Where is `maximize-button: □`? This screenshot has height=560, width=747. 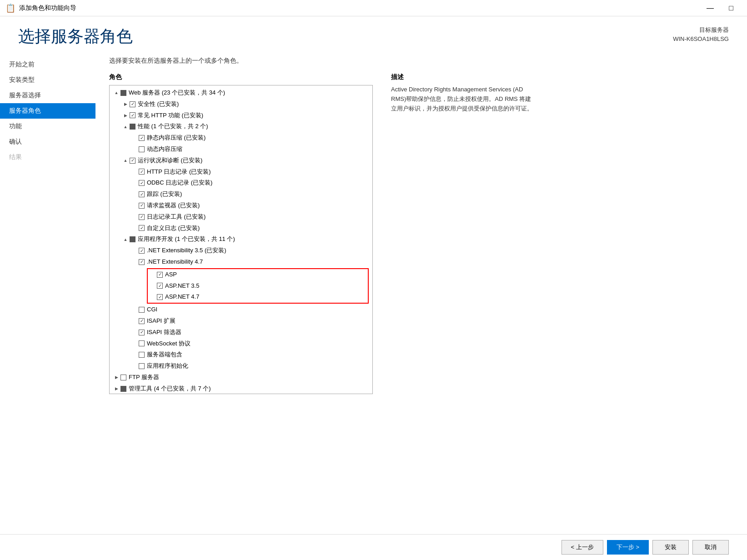 maximize-button: □ is located at coordinates (731, 8).